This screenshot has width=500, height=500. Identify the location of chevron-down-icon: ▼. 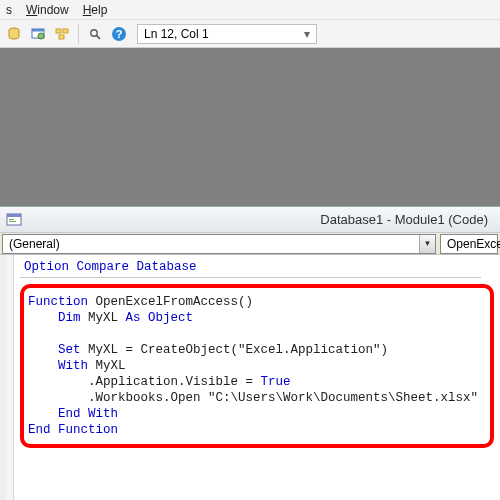
(427, 244).